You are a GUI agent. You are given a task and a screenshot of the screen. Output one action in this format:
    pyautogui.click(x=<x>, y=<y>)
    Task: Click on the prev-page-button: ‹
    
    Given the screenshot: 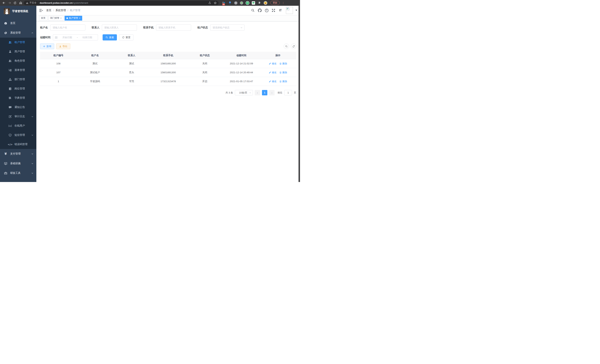 What is the action you would take?
    pyautogui.click(x=257, y=93)
    